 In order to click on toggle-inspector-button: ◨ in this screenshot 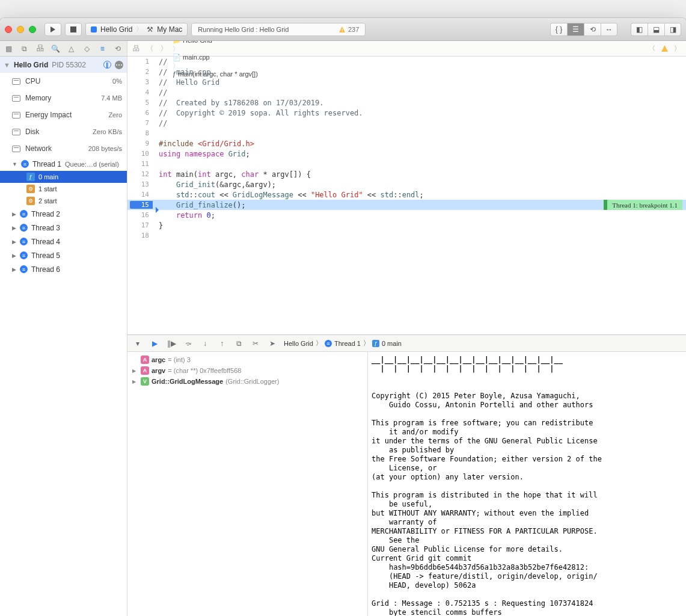, I will do `click(673, 29)`.